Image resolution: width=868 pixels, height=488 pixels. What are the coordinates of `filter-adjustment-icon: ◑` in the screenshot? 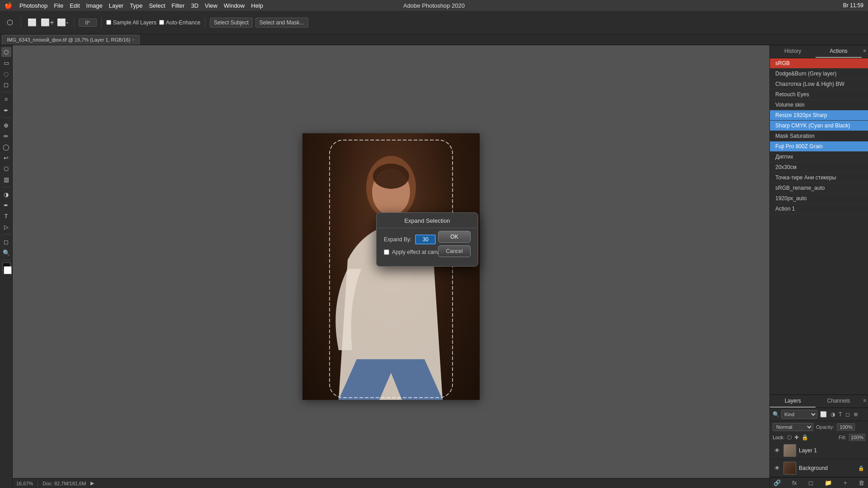 It's located at (833, 414).